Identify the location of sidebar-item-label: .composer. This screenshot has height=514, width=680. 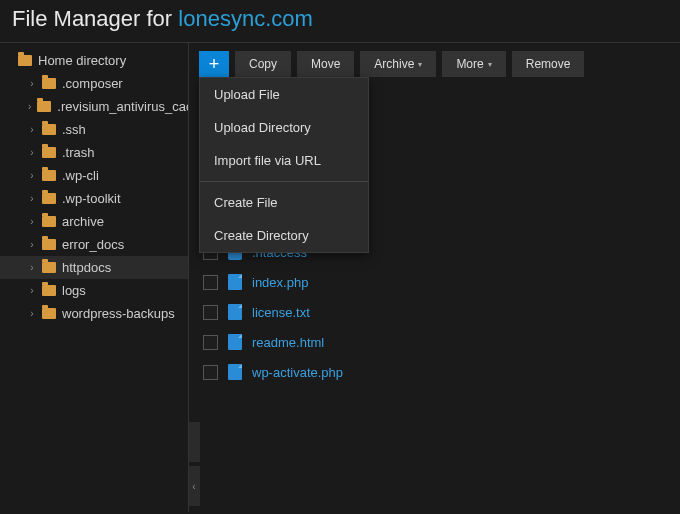
(92, 84).